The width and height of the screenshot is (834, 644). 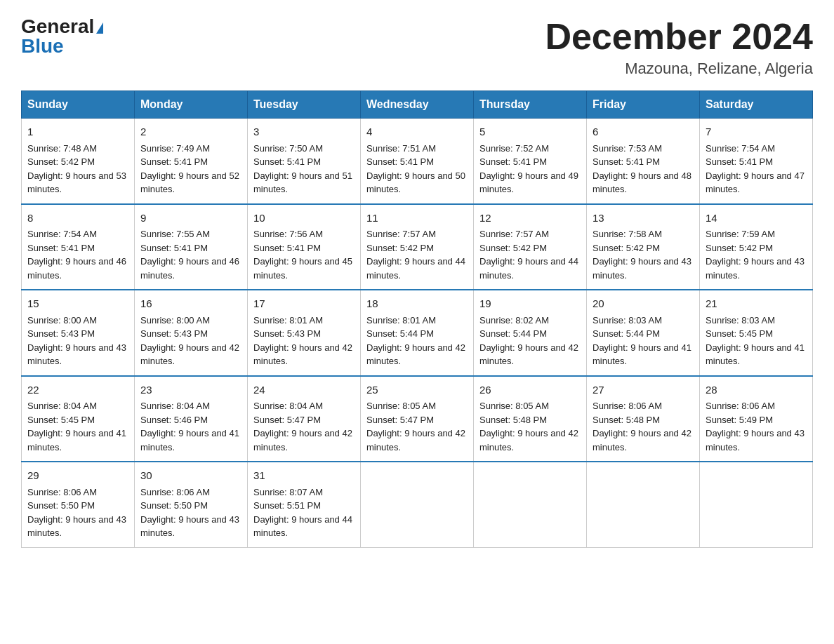 I want to click on location: Mazouna, Relizane, Algeria, so click(x=679, y=69).